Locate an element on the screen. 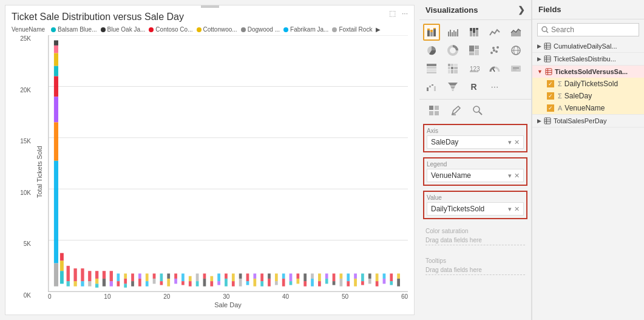 The width and height of the screenshot is (644, 320). viz-gauge-icon is located at coordinates (495, 69).